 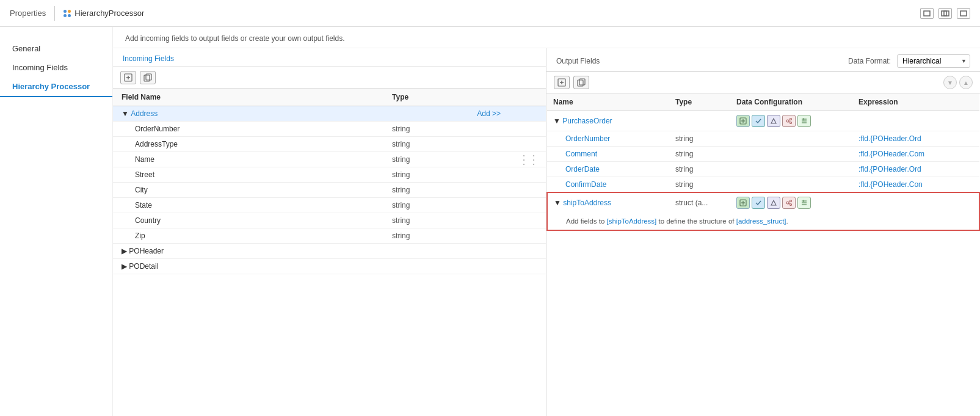 I want to click on ship-type: struct (a..., so click(x=700, y=203).